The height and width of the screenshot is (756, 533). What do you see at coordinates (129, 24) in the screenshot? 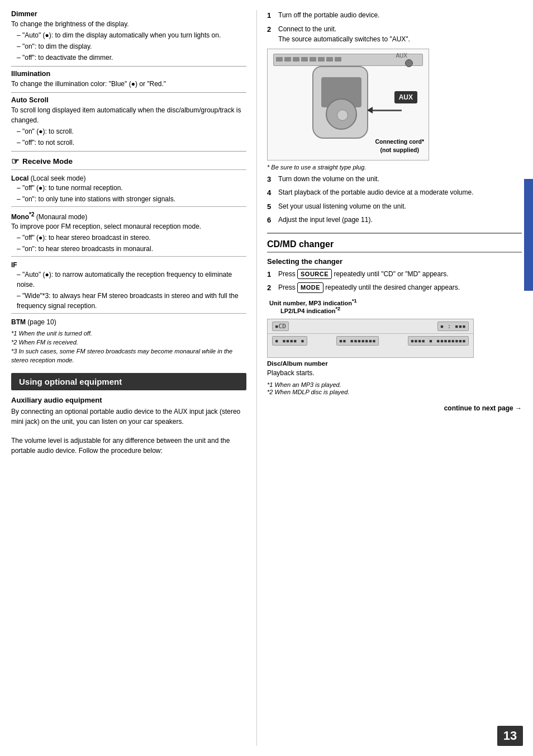
I see `dimmer-body1: To change the brightness of the display.` at bounding box center [129, 24].